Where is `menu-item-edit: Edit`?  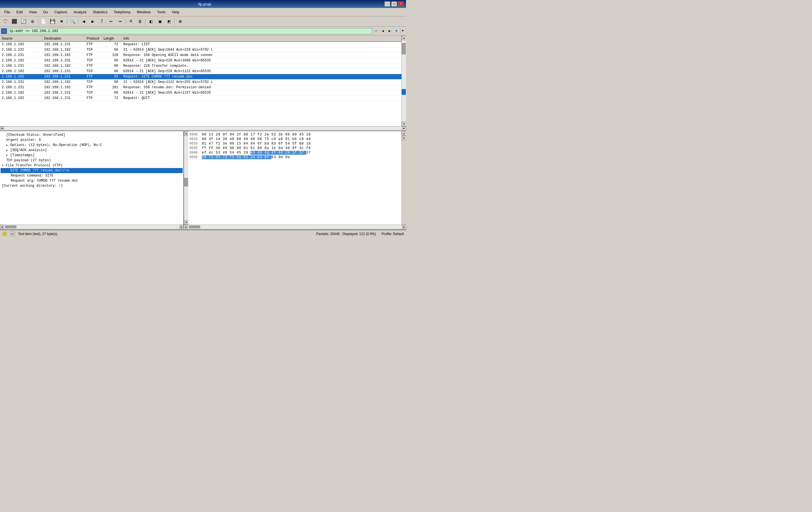 menu-item-edit: Edit is located at coordinates (20, 12).